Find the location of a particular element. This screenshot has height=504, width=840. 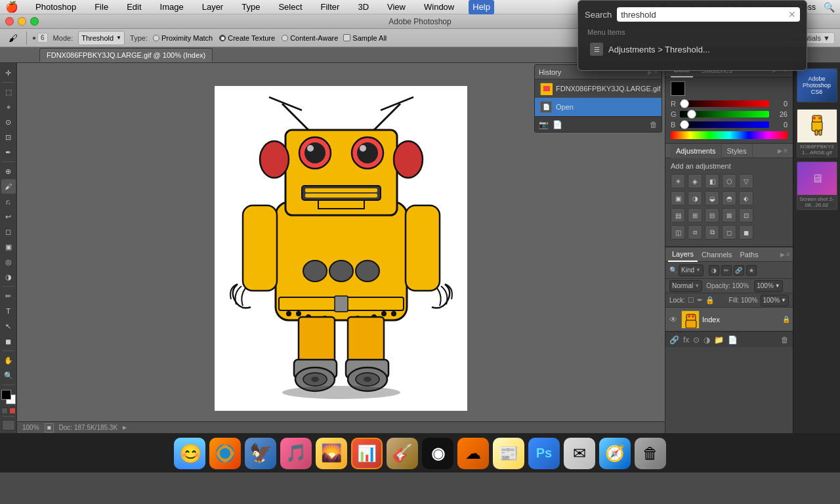

apple-menu: 🍎 is located at coordinates (12, 7).